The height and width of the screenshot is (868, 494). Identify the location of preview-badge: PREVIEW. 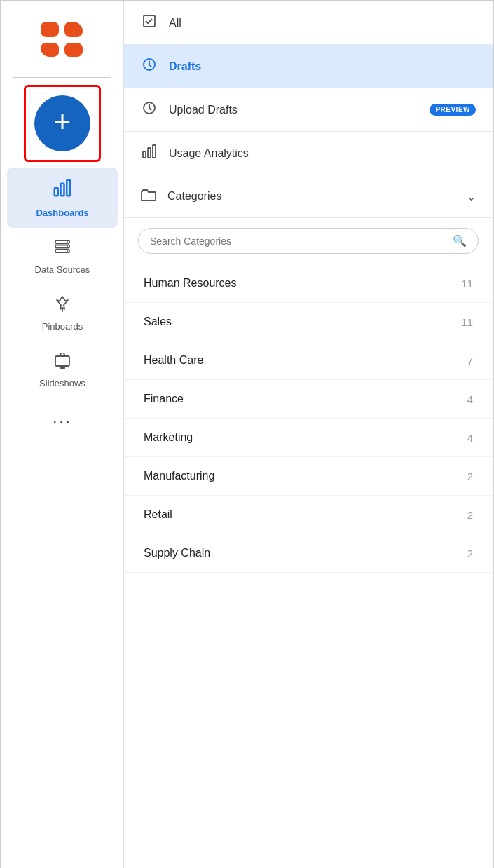
(453, 109).